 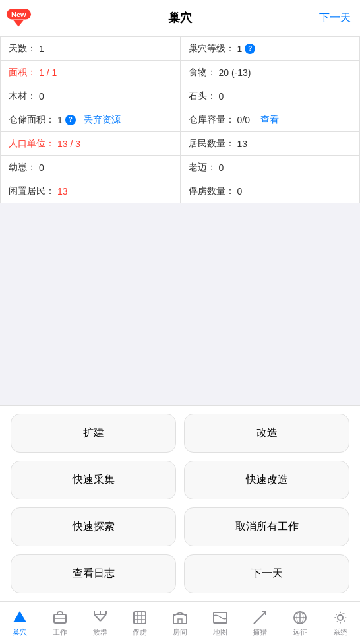 I want to click on expand-button: 扩建, so click(x=94, y=433).